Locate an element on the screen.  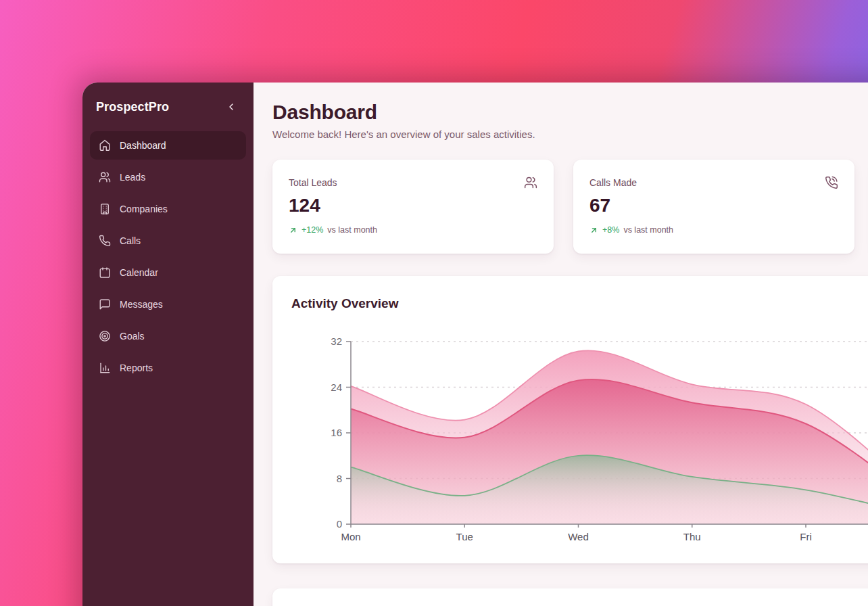
stat-value: 124 is located at coordinates (413, 206).